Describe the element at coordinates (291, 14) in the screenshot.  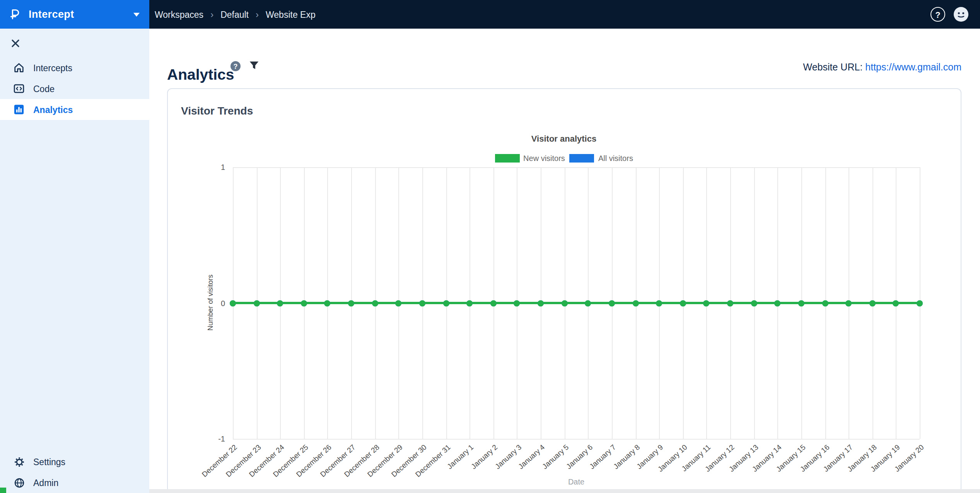
I see `breadcrumb-website-exp: Website Exp` at that location.